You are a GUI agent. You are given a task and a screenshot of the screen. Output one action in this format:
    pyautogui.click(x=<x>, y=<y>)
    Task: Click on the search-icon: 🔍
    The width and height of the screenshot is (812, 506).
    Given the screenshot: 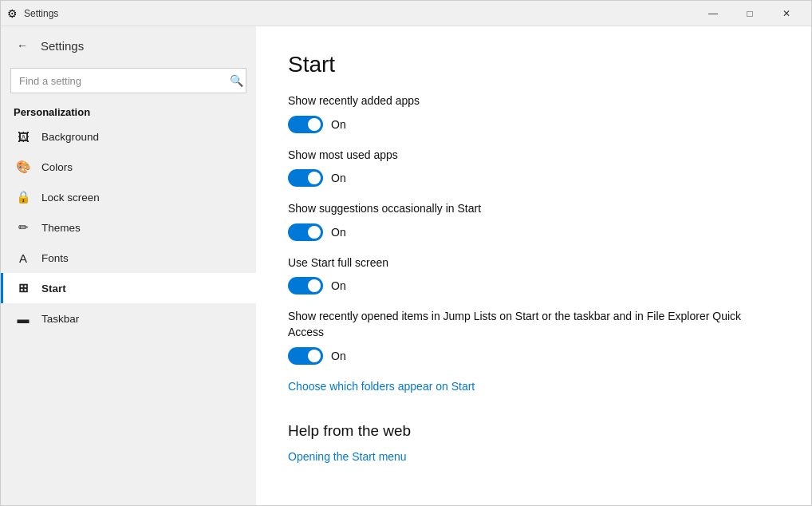 What is the action you would take?
    pyautogui.click(x=236, y=81)
    